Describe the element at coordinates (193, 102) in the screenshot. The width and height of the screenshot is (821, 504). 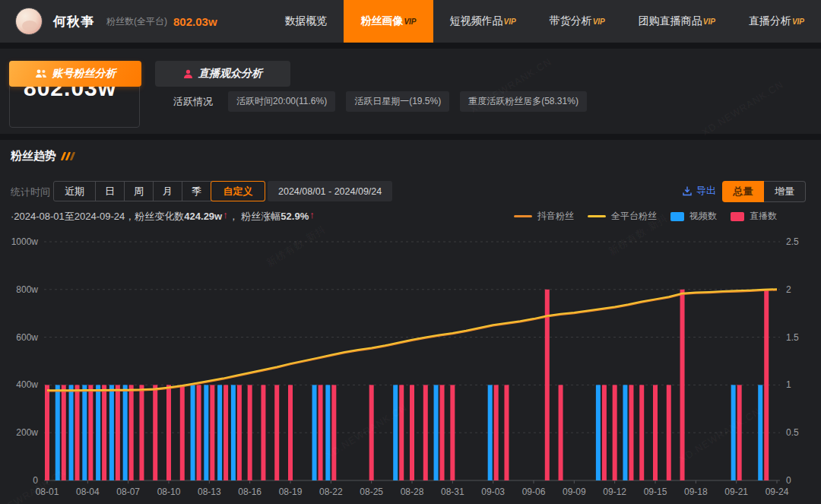
I see `activity-label: 活跃情况` at that location.